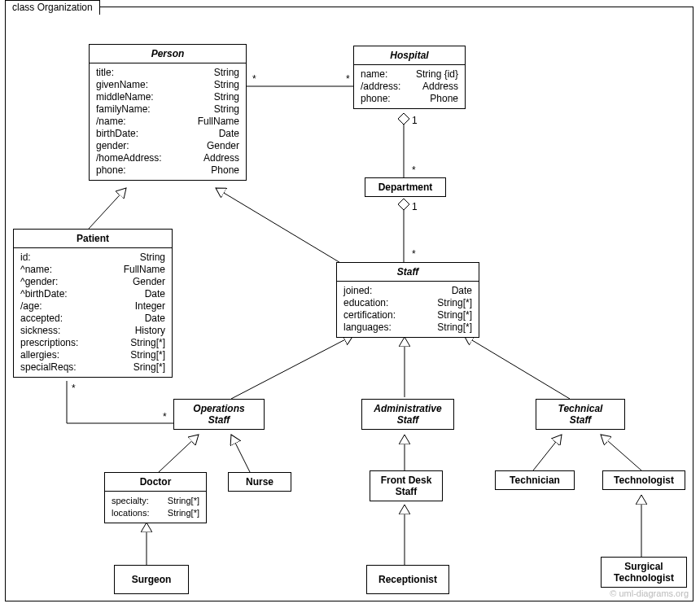 The width and height of the screenshot is (700, 608). What do you see at coordinates (93, 238) in the screenshot?
I see `class-name: Patient` at bounding box center [93, 238].